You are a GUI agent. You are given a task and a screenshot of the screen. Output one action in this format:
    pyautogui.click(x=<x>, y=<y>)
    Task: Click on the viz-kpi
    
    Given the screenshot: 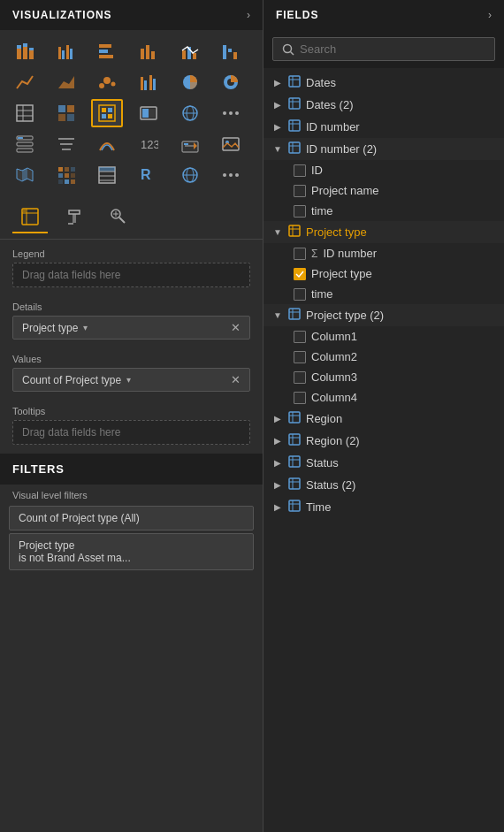 What is the action you would take?
    pyautogui.click(x=190, y=144)
    